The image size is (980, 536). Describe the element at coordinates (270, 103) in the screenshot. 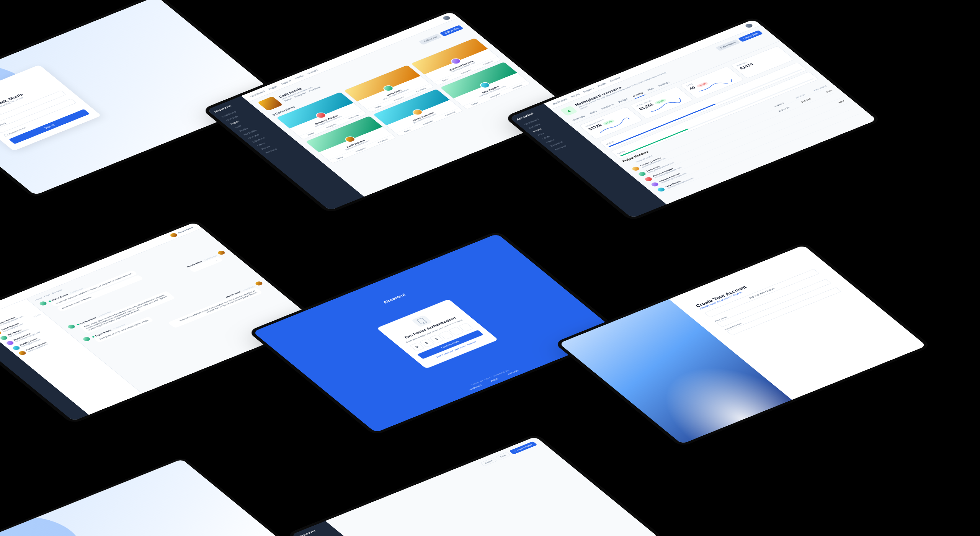

I see `profile-avatar` at that location.